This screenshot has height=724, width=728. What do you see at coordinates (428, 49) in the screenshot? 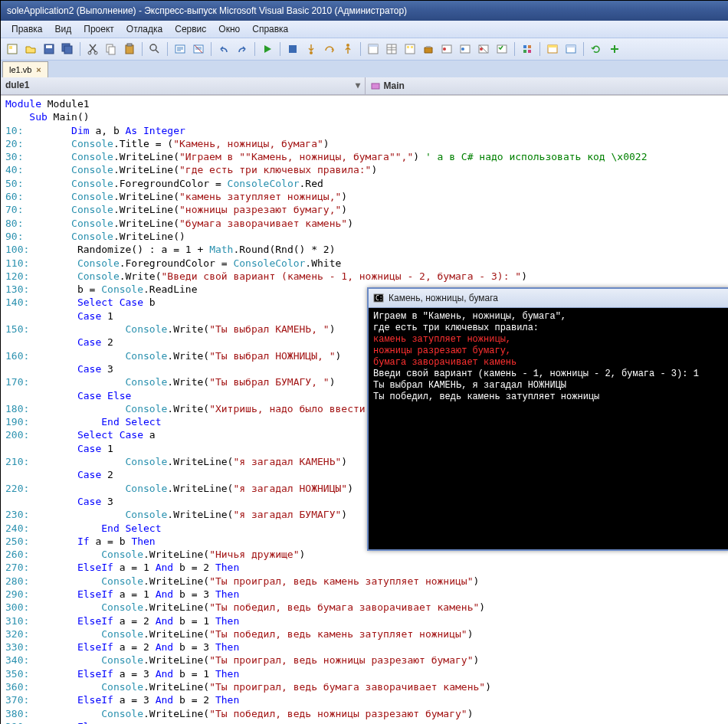
I see `toolbox-icon` at bounding box center [428, 49].